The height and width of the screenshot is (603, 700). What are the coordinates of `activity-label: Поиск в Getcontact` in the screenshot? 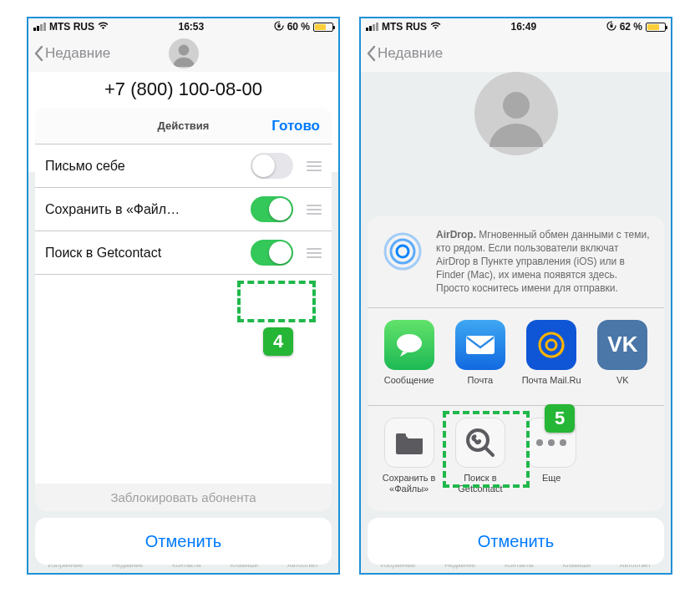 It's located at (479, 484).